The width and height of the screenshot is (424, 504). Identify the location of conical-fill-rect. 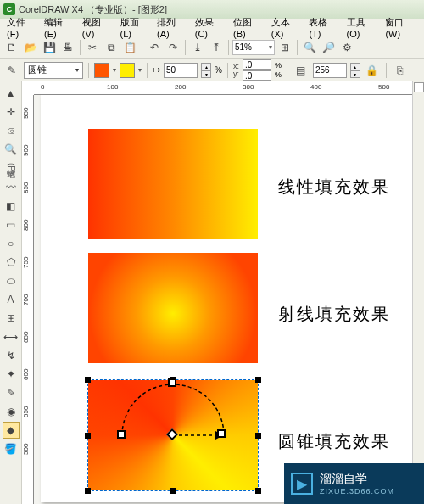
(173, 435).